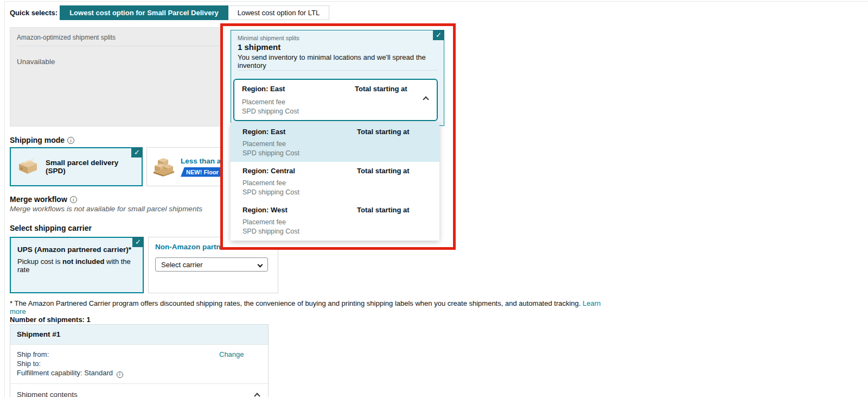  Describe the element at coordinates (264, 89) in the screenshot. I see `selected-region-label: Region: East` at that location.